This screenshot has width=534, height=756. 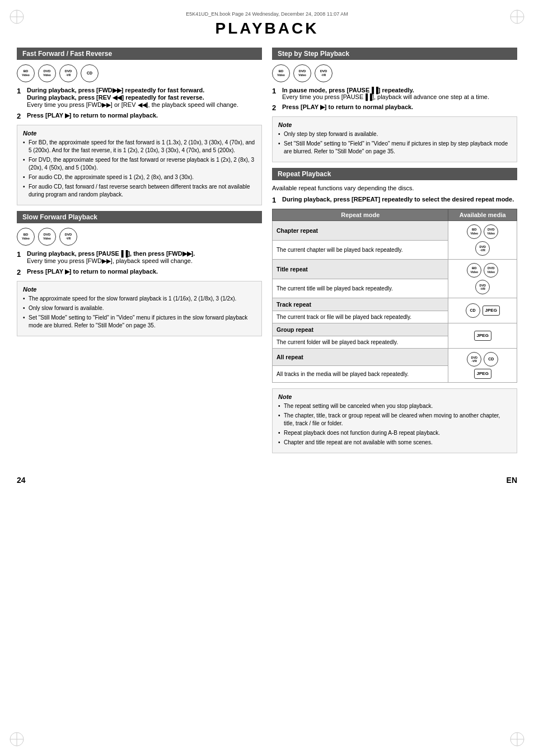 I want to click on corner-mark-tl, so click(x=17, y=17).